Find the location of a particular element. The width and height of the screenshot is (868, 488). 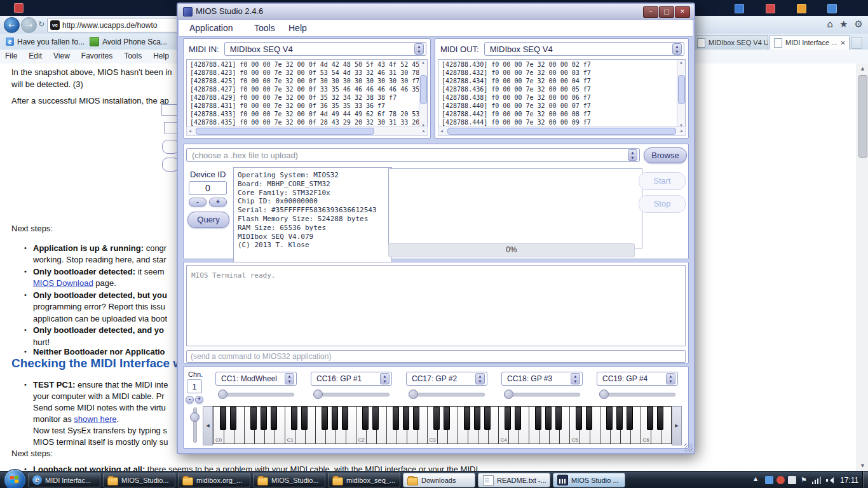

channel-decrement-button: - is located at coordinates (189, 400).